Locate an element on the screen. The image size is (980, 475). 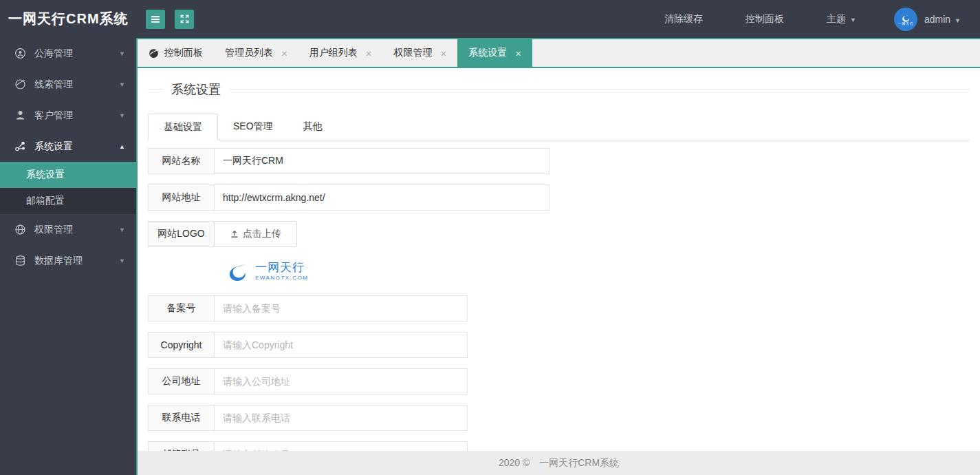
tab-system-settings: 系统设置 × is located at coordinates (495, 53).